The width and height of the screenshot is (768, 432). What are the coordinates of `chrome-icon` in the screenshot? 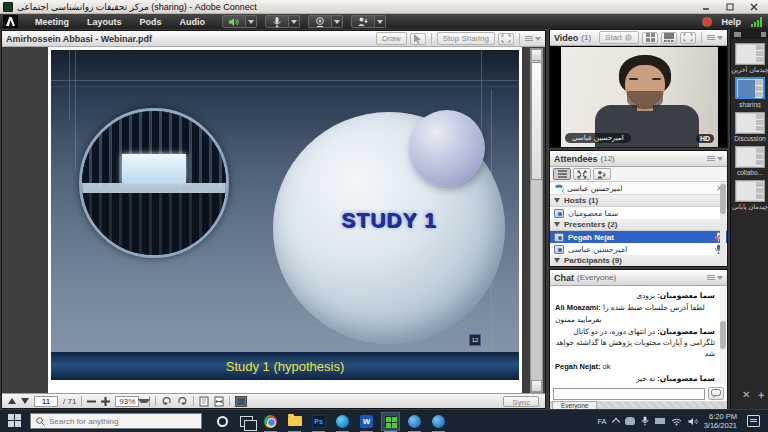 It's located at (270, 422).